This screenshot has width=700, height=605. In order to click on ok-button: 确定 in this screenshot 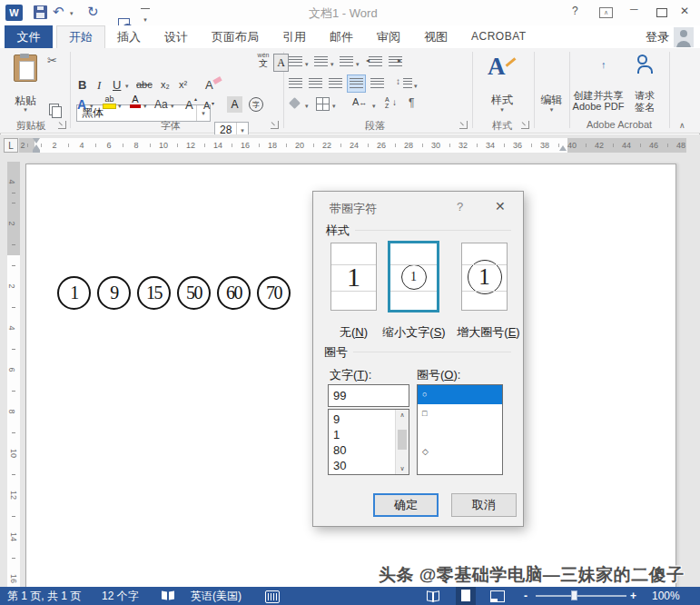, I will do `click(406, 505)`.